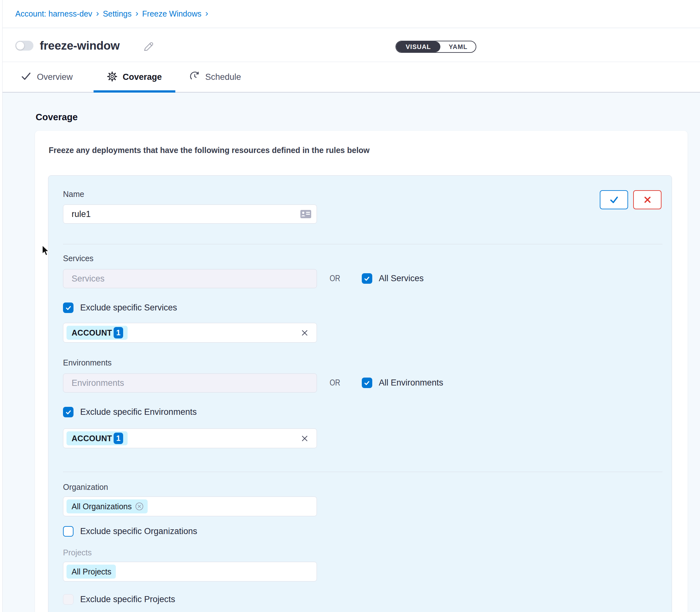 Image resolution: width=700 pixels, height=612 pixels. Describe the element at coordinates (190, 506) in the screenshot. I see `organization-select: All Organizations` at that location.